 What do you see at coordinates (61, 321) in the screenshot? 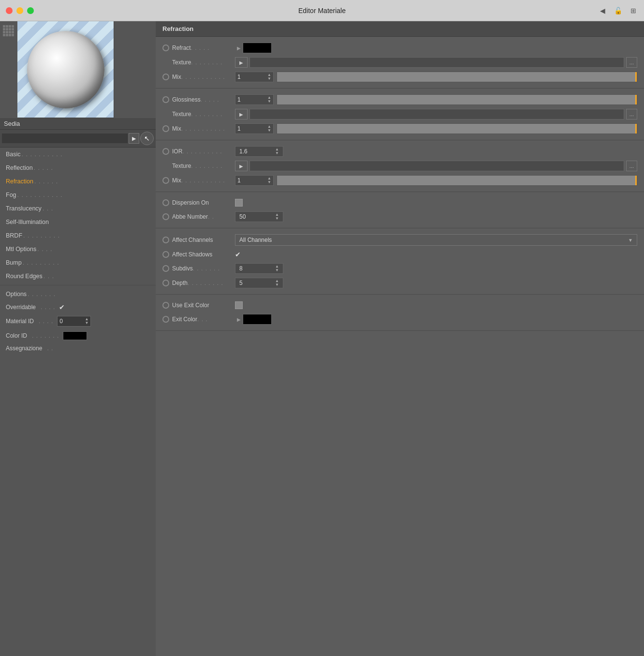
I see `material-id-value: 0` at bounding box center [61, 321].